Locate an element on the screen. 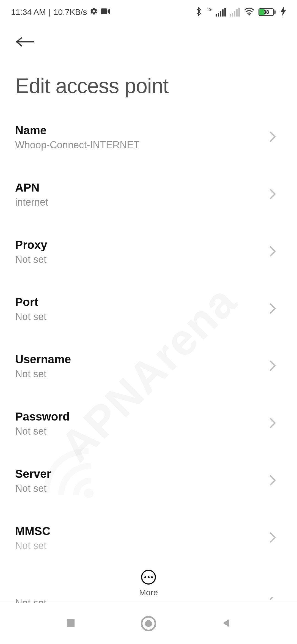 Image resolution: width=297 pixels, height=644 pixels. signal-sim1-icon is located at coordinates (221, 12).